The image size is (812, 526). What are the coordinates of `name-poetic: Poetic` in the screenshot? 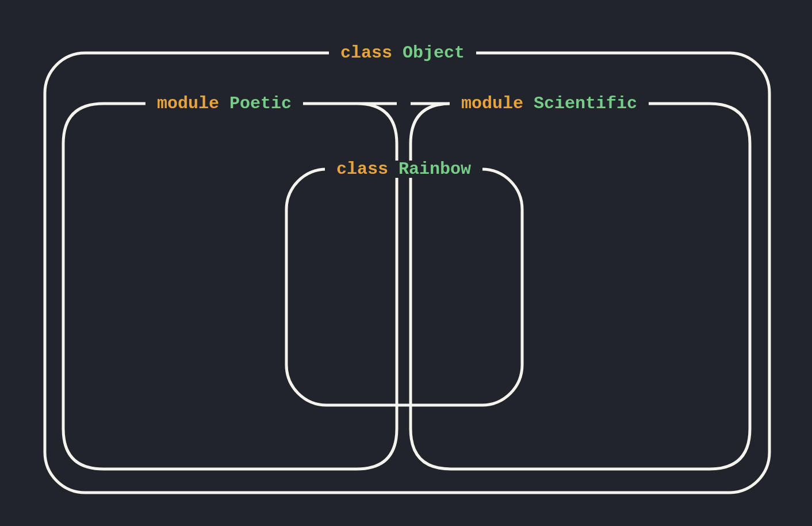 It's located at (261, 104).